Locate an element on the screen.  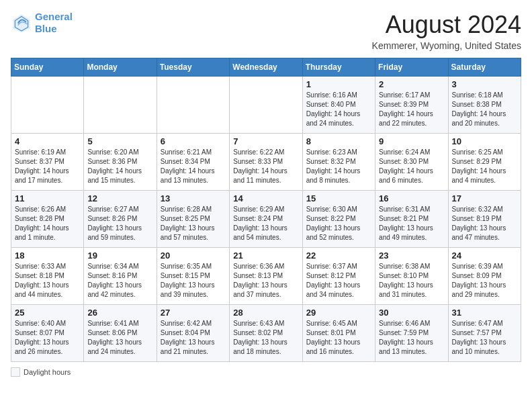
calendar-cell: 2Sunrise: 6:17 AM Sunset: 8:39 PM Daylig… is located at coordinates (412, 105).